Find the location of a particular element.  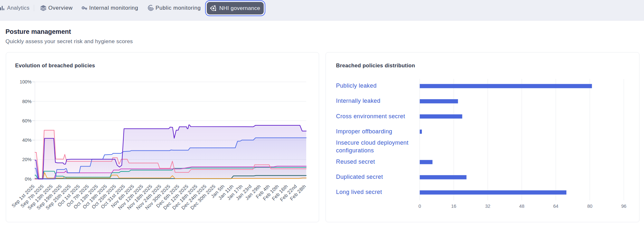

svg-text: 60% is located at coordinates (27, 121).